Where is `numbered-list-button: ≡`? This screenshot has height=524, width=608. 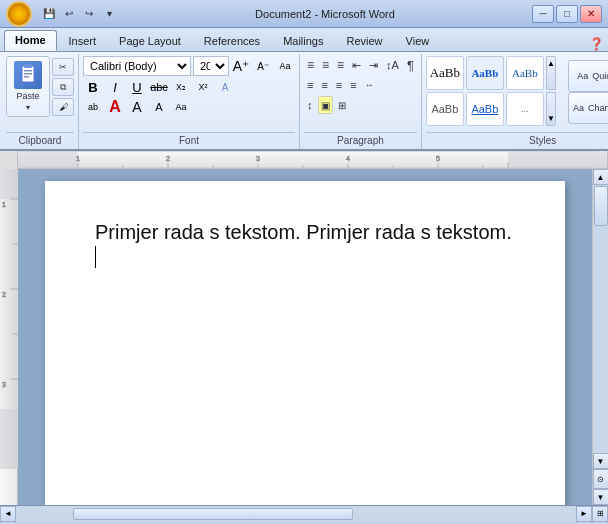
numbered-list-button: ≡ is located at coordinates (326, 65).